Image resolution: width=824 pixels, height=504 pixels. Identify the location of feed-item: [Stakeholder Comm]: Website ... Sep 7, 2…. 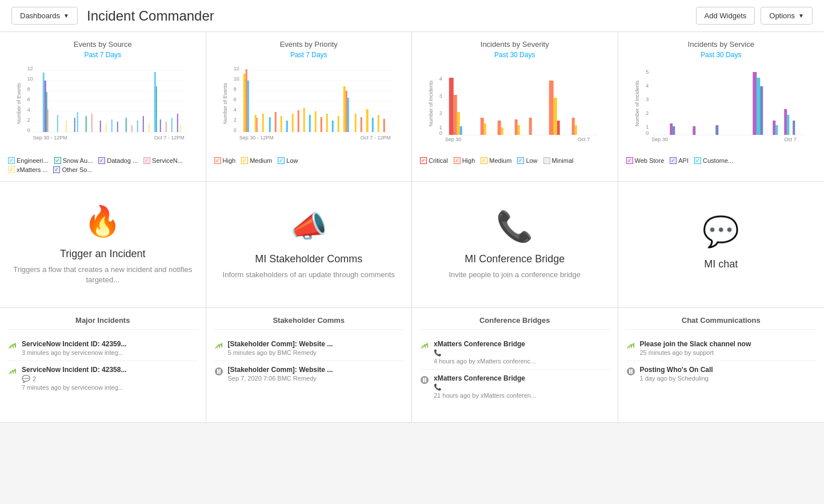
(309, 374).